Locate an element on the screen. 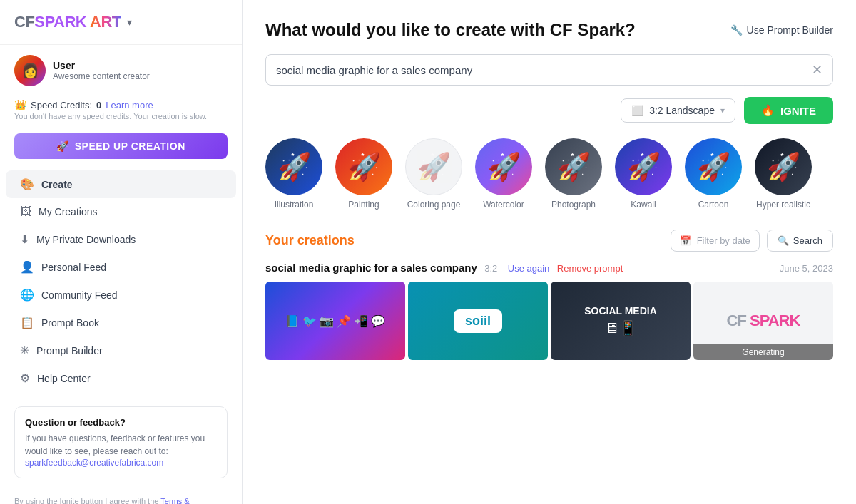 The image size is (856, 504). style-kawaii-label: Kawaii is located at coordinates (643, 205).